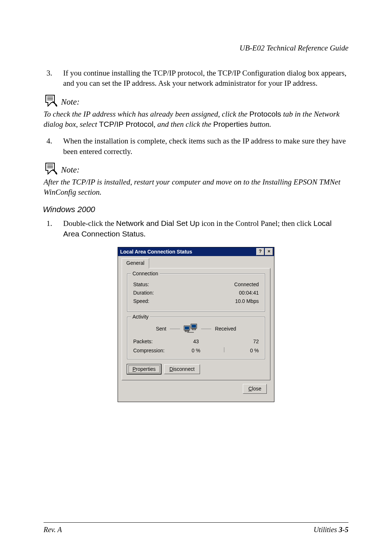  What do you see at coordinates (158, 223) in the screenshot?
I see `ui-term: Network and Dial Set Up` at bounding box center [158, 223].